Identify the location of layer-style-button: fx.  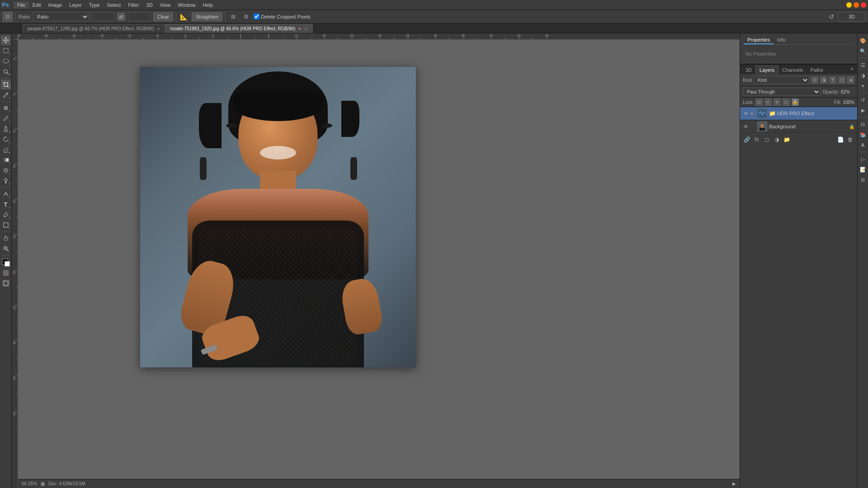
(757, 140).